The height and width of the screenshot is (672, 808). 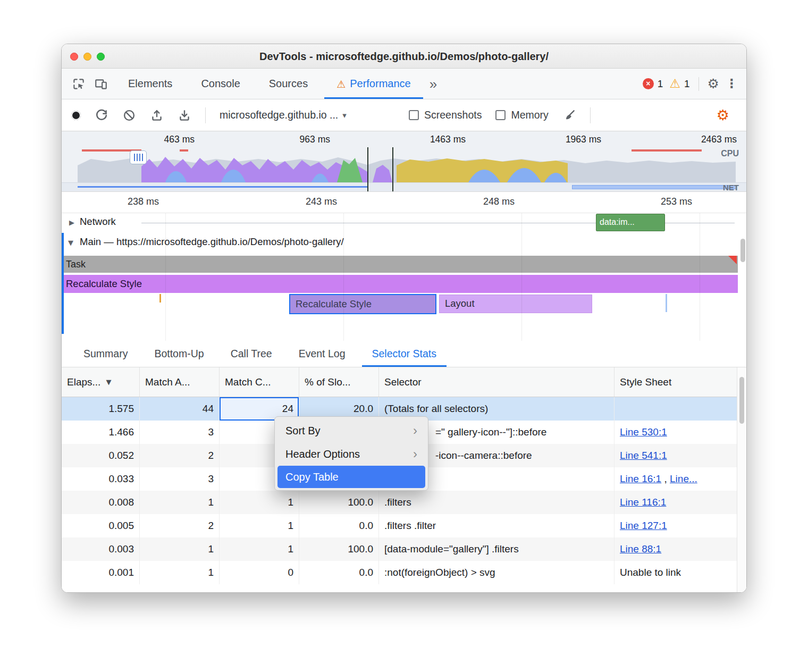 I want to click on tab-elements: Elements, so click(x=150, y=84).